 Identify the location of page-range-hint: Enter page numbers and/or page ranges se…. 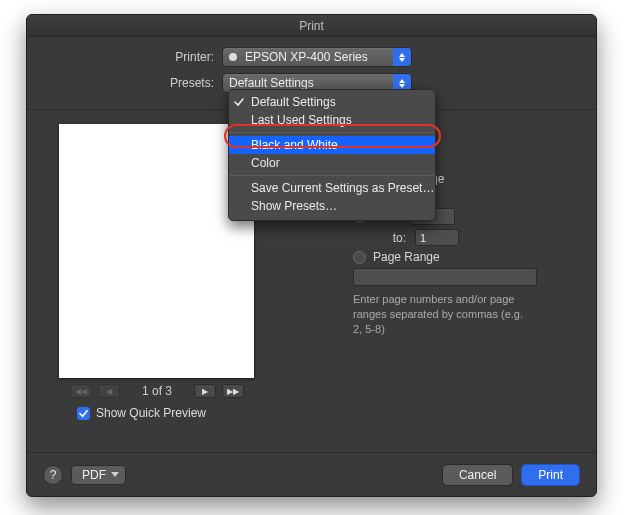
(443, 314).